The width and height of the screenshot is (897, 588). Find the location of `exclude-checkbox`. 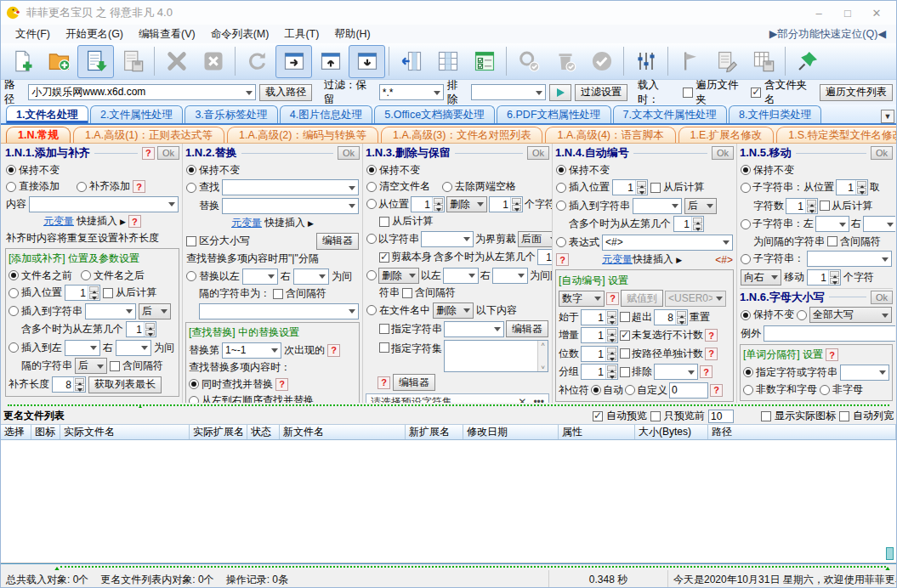

exclude-checkbox is located at coordinates (625, 372).